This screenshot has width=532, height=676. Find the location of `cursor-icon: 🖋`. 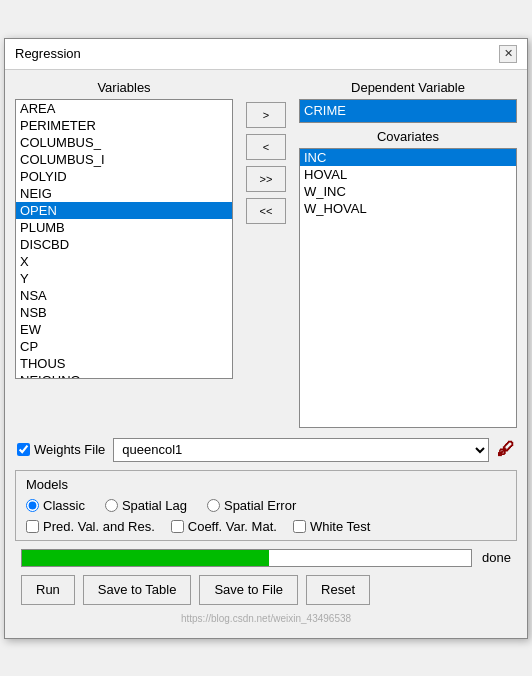

cursor-icon: 🖋 is located at coordinates (506, 450).